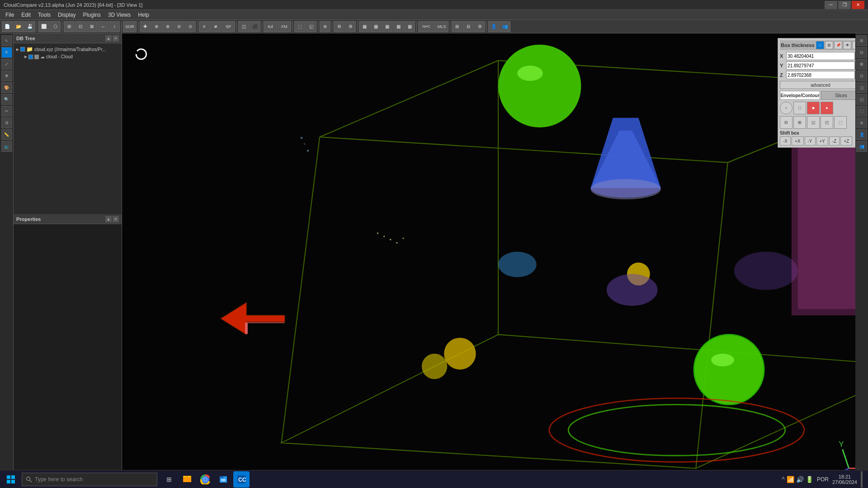 The width and height of the screenshot is (868, 488). Describe the element at coordinates (116, 38) in the screenshot. I see `db-tree-close: ✕` at that location.